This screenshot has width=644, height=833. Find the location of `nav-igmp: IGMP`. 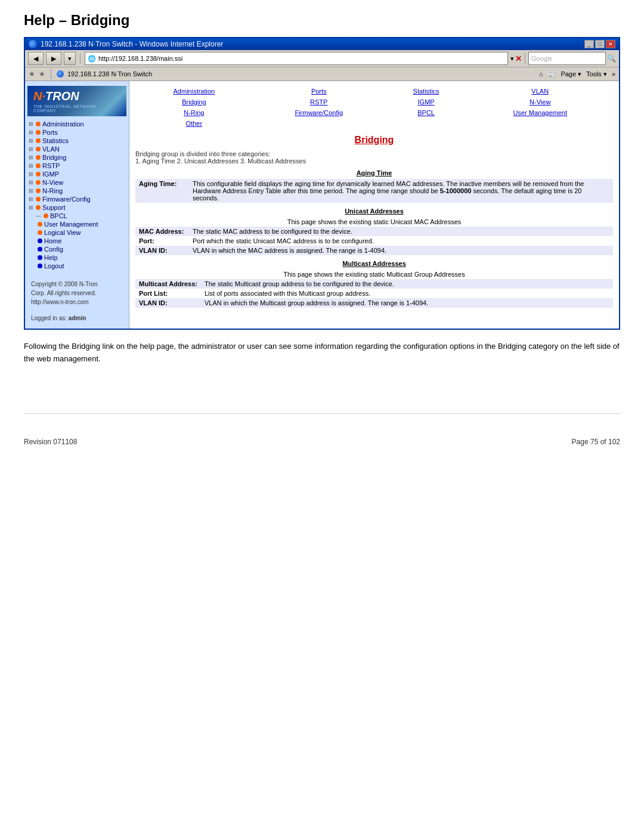

nav-igmp: IGMP is located at coordinates (426, 102).